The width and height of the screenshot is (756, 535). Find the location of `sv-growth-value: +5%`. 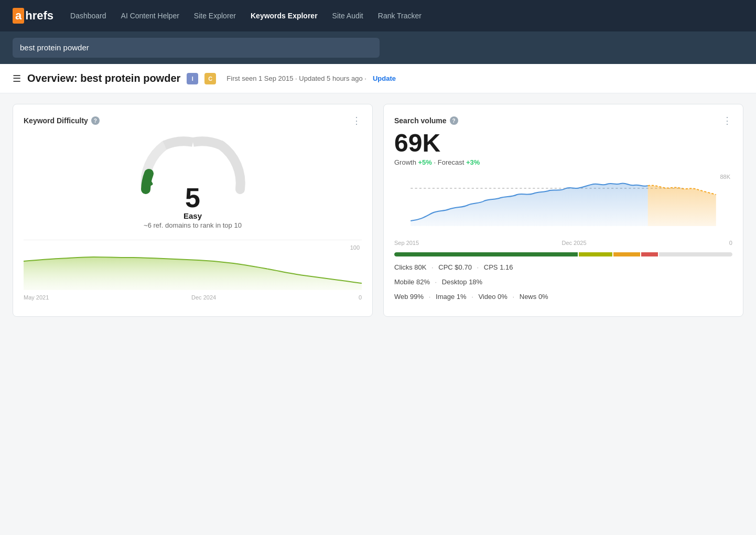

sv-growth-value: +5% is located at coordinates (425, 163).